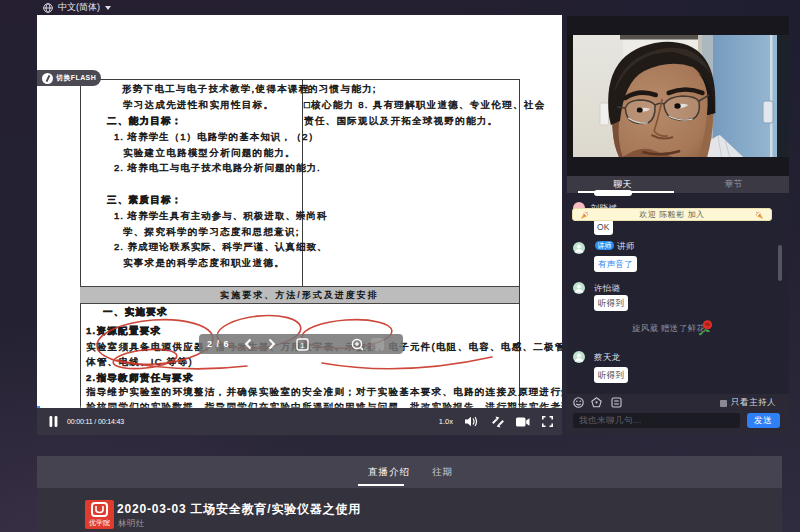 The height and width of the screenshot is (532, 800). What do you see at coordinates (302, 344) in the screenshot?
I see `svg-text: 1` at bounding box center [302, 344].